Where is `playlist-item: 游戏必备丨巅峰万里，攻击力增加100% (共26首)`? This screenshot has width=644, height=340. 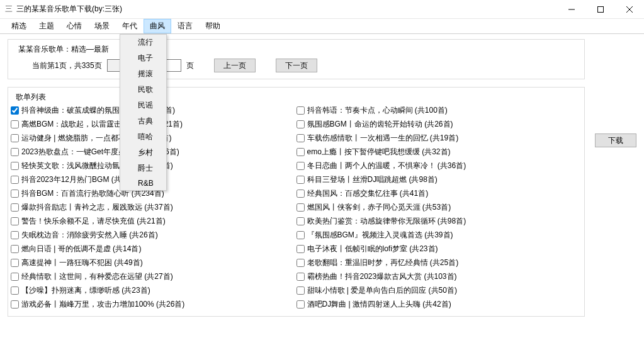 playlist-item: 游戏必备丨巅峰万里，攻击力增加100% (共26首) is located at coordinates (154, 305).